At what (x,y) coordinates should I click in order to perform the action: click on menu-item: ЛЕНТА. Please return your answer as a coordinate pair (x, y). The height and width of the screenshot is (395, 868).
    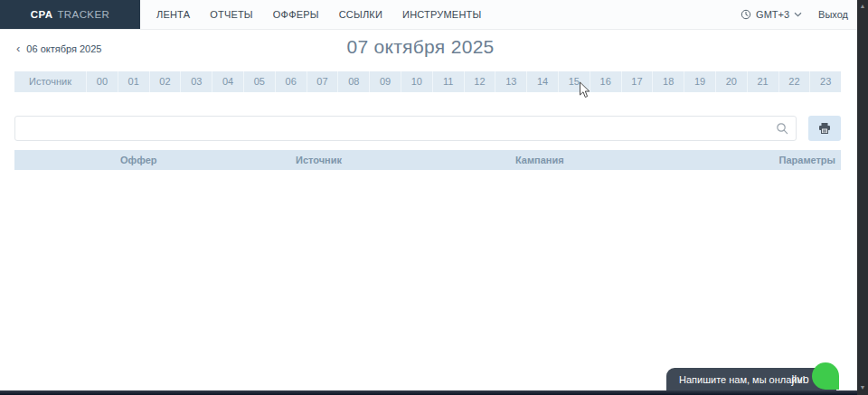
    Looking at the image, I should click on (174, 14).